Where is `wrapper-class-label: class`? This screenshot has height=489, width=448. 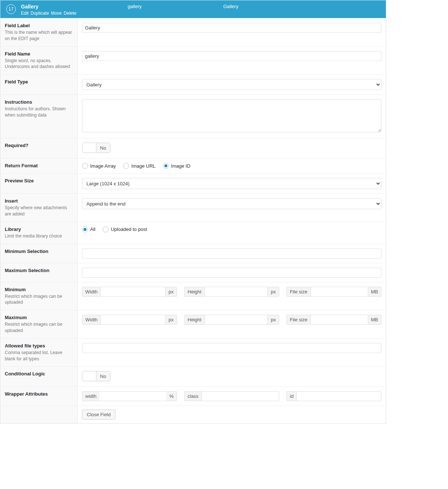 wrapper-class-label: class is located at coordinates (193, 396).